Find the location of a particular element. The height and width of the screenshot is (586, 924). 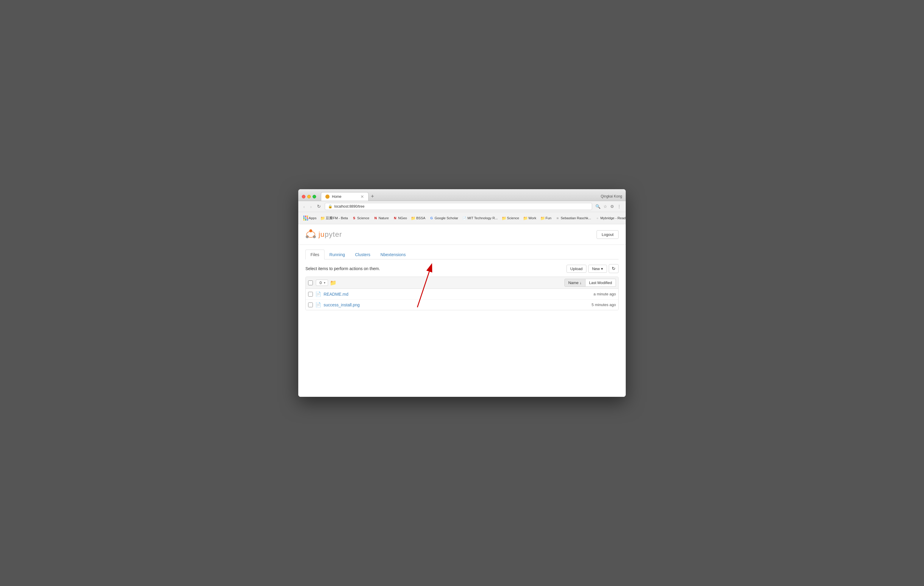

google-scholar-favicon: G is located at coordinates (431, 218).